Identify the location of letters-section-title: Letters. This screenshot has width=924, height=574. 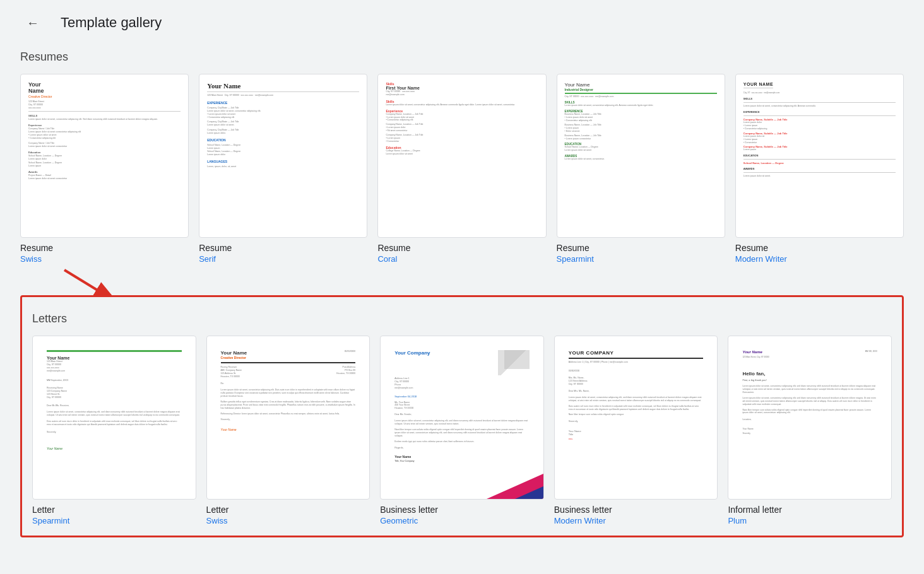
(462, 319).